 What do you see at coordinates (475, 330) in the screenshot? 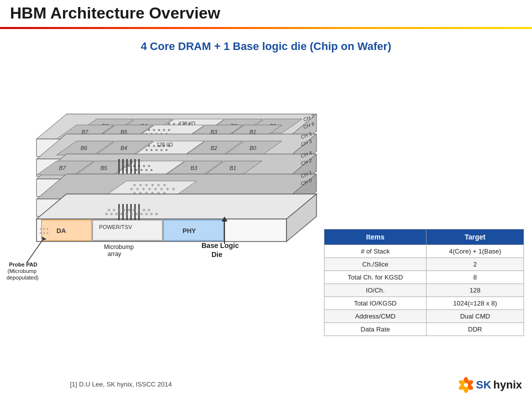
I see `table-cell-6-1: DDR` at bounding box center [475, 330].